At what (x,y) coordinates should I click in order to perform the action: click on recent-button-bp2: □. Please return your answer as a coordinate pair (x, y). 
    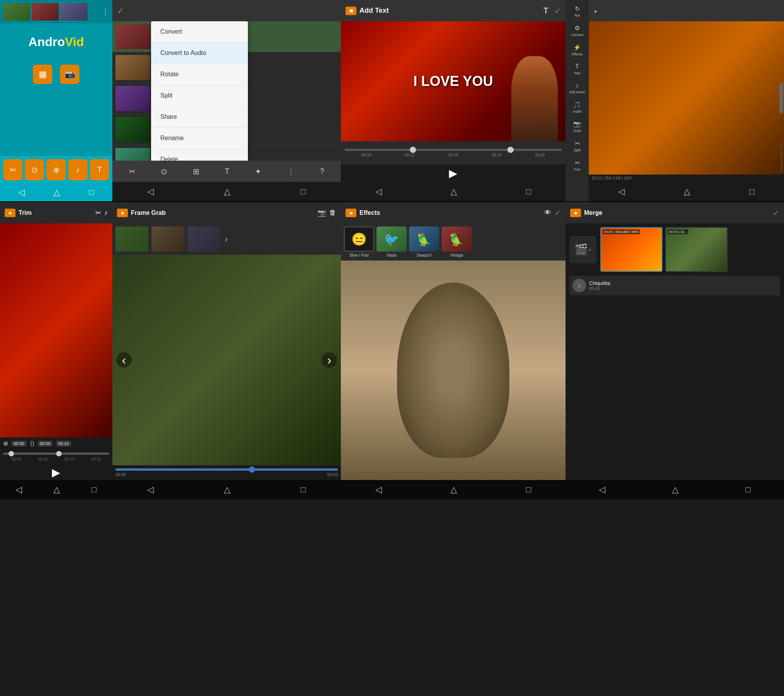
    Looking at the image, I should click on (303, 490).